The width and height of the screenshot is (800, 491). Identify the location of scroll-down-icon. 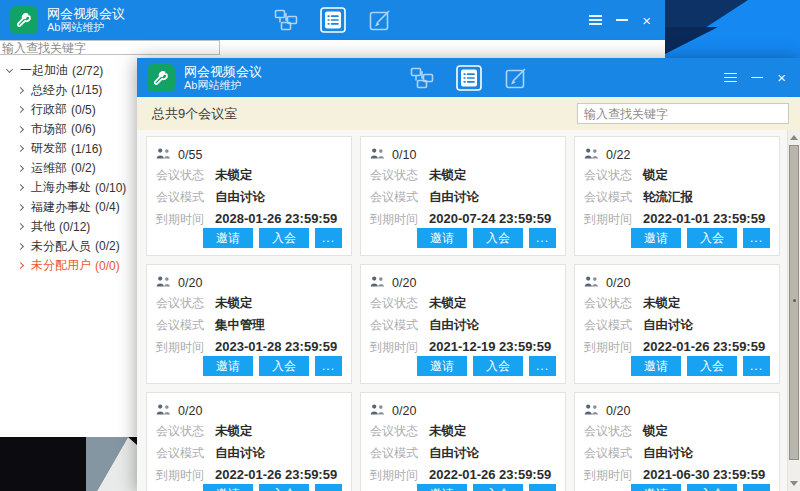
(794, 484).